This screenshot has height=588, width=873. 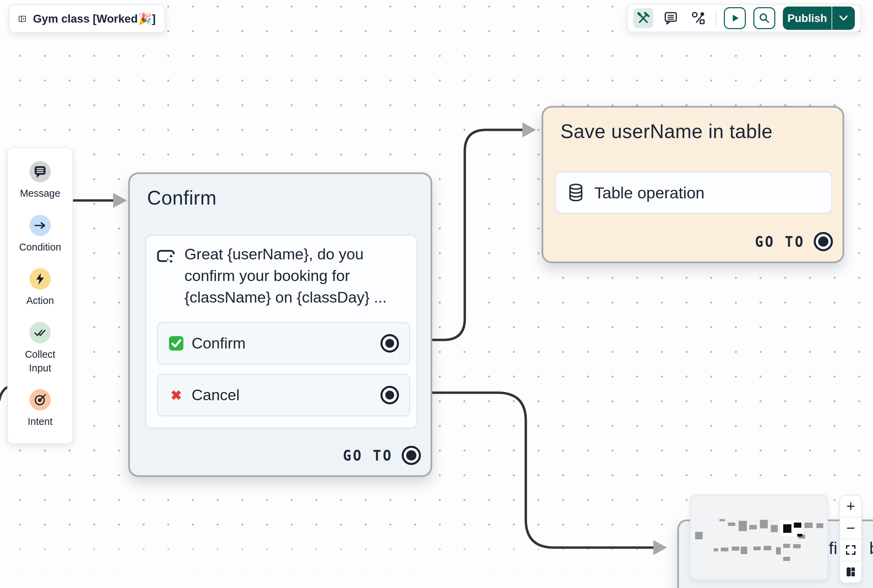 I want to click on choice-label: Confirm, so click(x=282, y=344).